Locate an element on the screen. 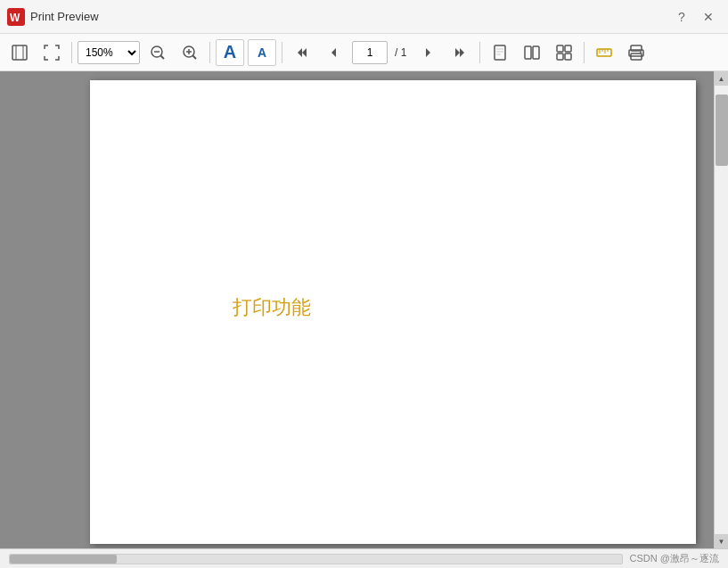 The height and width of the screenshot is (568, 728). title-bar: W Print Preview ? ✕ is located at coordinates (364, 17).